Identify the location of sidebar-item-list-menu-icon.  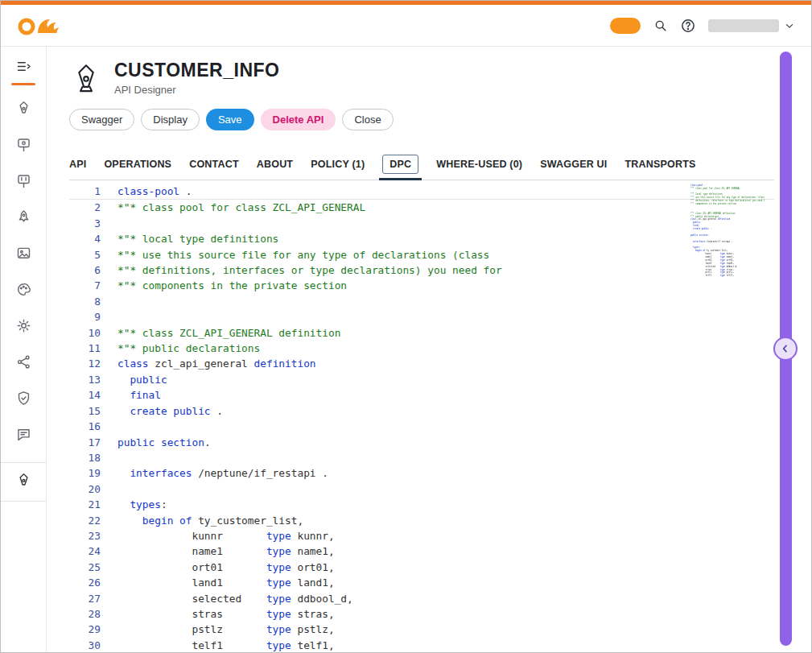
(24, 68).